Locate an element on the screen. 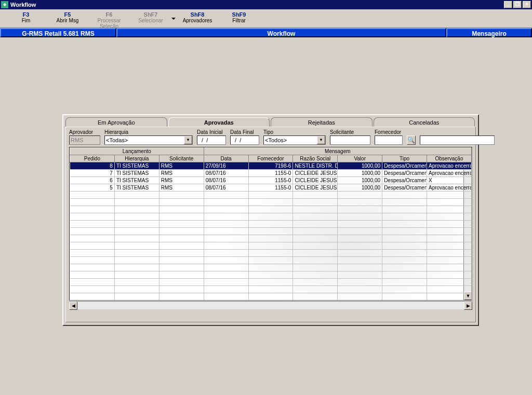  col-header: Data is located at coordinates (226, 159).